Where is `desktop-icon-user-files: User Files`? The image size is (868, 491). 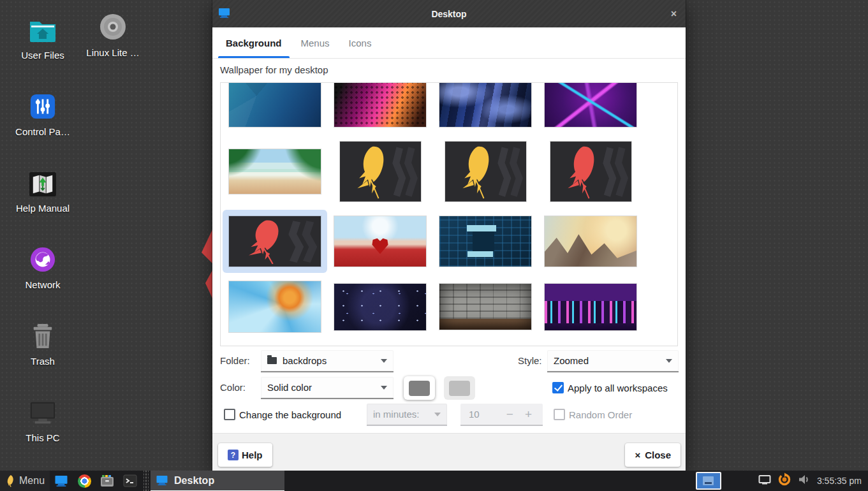 desktop-icon-user-files: User Files is located at coordinates (43, 38).